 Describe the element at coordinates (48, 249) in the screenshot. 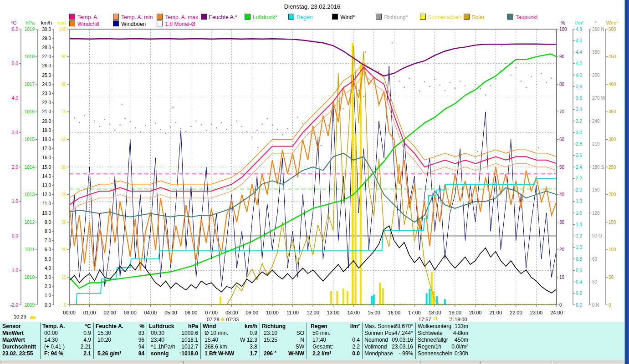

I see `axis-label: 6.0` at that location.